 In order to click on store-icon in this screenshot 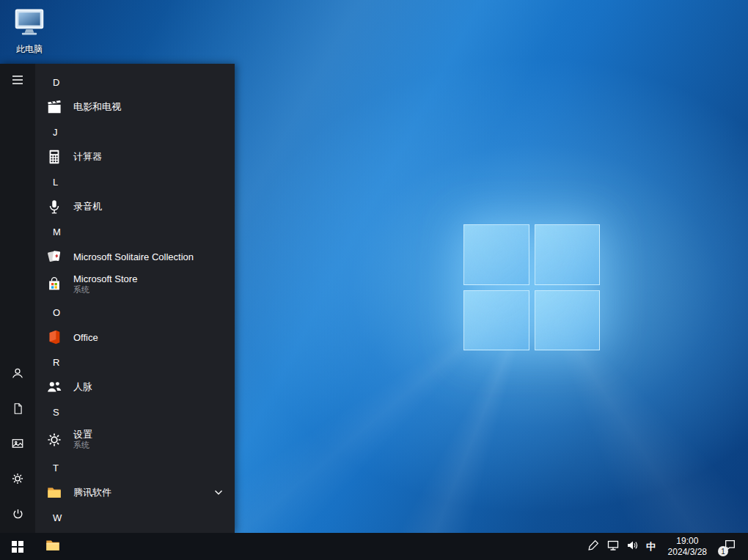, I will do `click(54, 284)`.